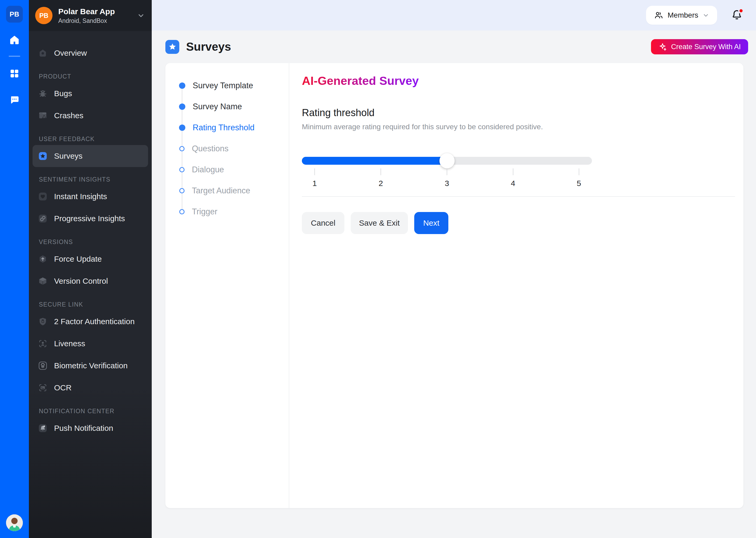 This screenshot has height=538, width=756. Describe the element at coordinates (43, 219) in the screenshot. I see `link-badge-icon` at that location.